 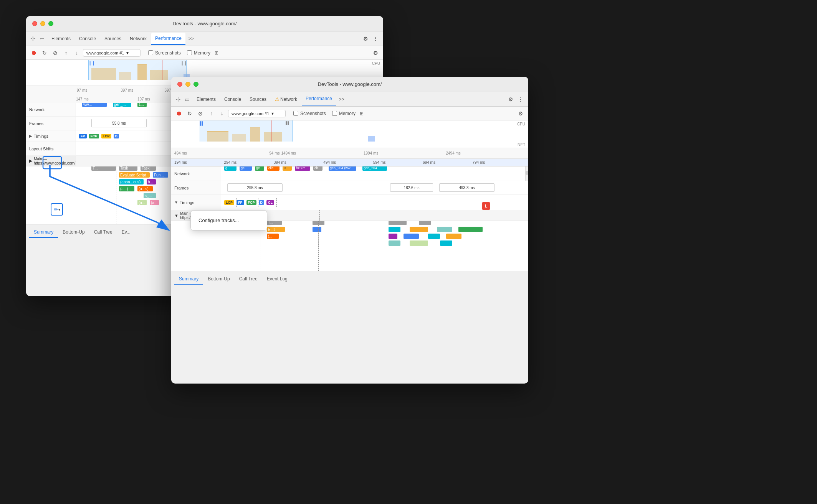 I want to click on tab-elements-bg: Elements, so click(x=61, y=39).